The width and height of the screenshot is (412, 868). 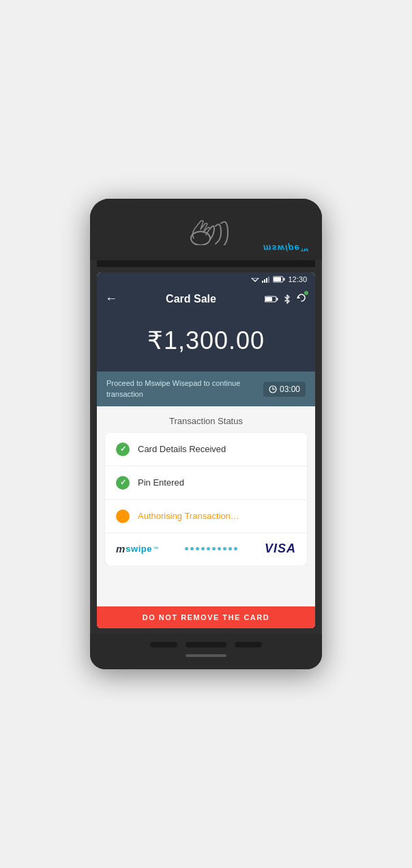 I want to click on clock-icon, so click(x=273, y=389).